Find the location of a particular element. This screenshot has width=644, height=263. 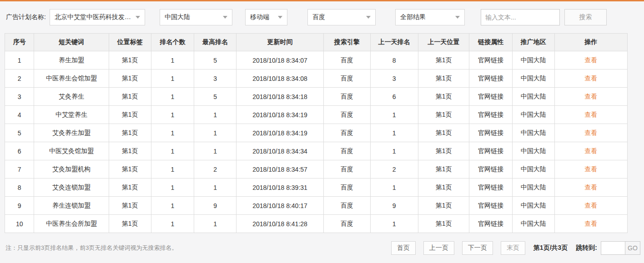

column-header: 排名个数 is located at coordinates (172, 43).